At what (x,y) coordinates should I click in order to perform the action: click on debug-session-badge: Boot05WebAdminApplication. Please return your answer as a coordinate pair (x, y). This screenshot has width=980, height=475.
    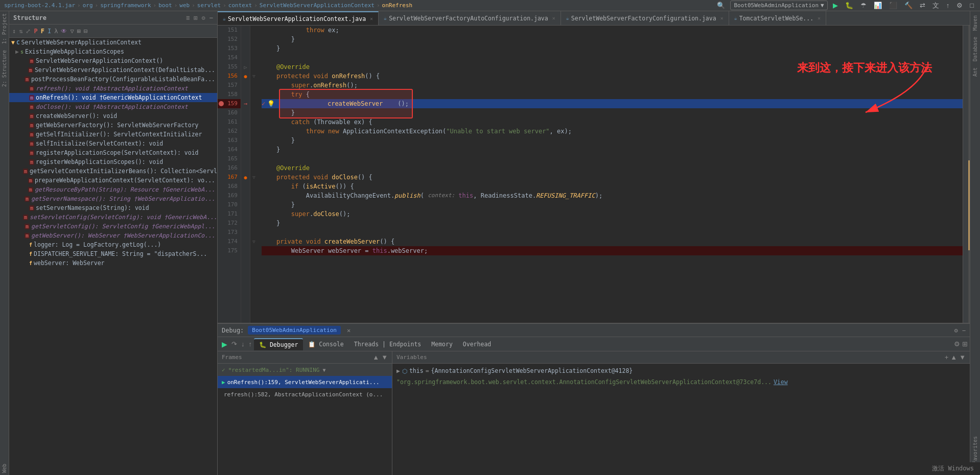
    Looking at the image, I should click on (294, 330).